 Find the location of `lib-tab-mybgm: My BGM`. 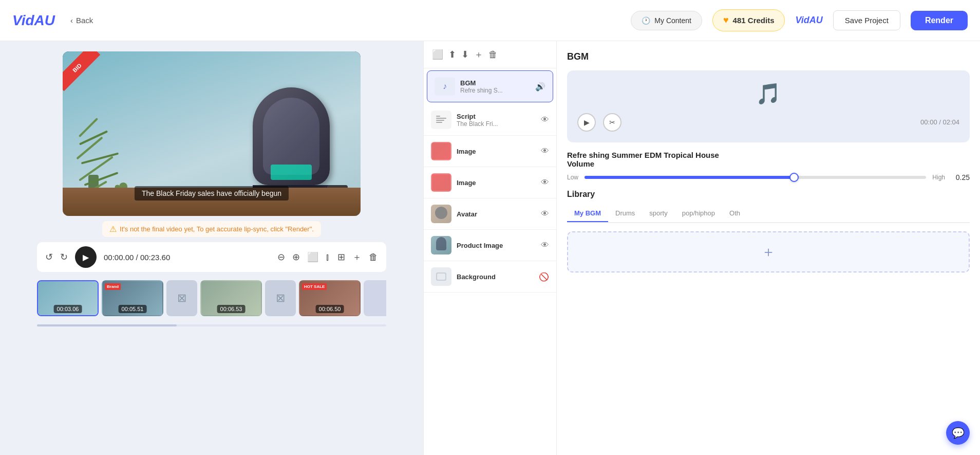

lib-tab-mybgm: My BGM is located at coordinates (588, 214).